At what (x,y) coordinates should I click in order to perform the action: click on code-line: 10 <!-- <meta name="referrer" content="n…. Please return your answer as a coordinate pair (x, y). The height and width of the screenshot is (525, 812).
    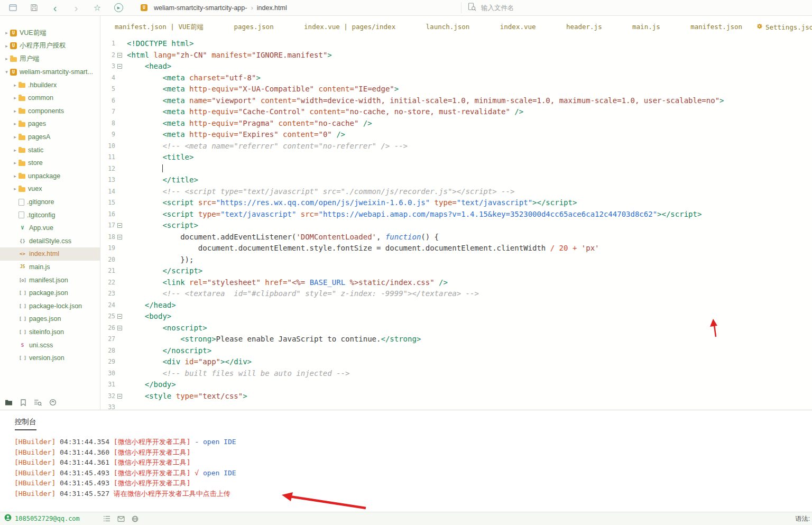
    Looking at the image, I should click on (457, 146).